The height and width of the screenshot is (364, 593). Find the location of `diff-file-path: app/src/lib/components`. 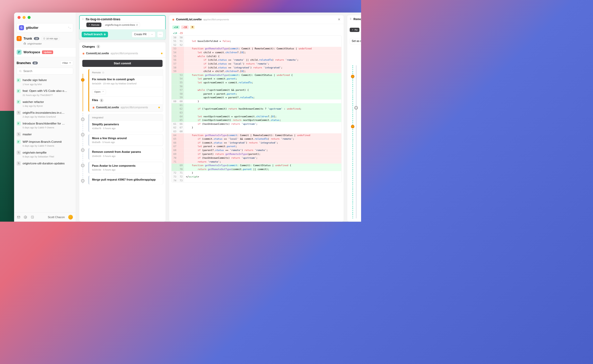

diff-file-path: app/src/lib/components is located at coordinates (216, 20).